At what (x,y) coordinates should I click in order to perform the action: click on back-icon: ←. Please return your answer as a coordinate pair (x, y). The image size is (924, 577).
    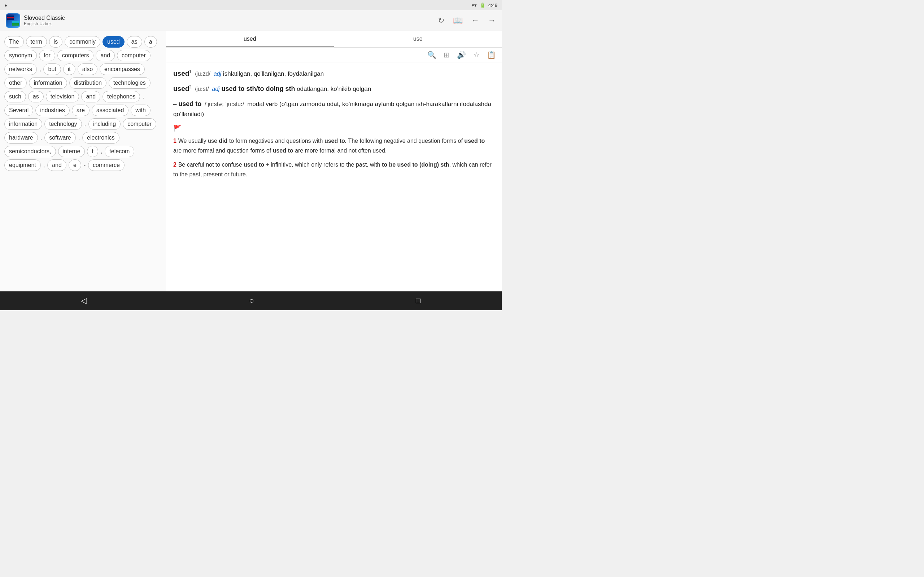
    Looking at the image, I should click on (475, 21).